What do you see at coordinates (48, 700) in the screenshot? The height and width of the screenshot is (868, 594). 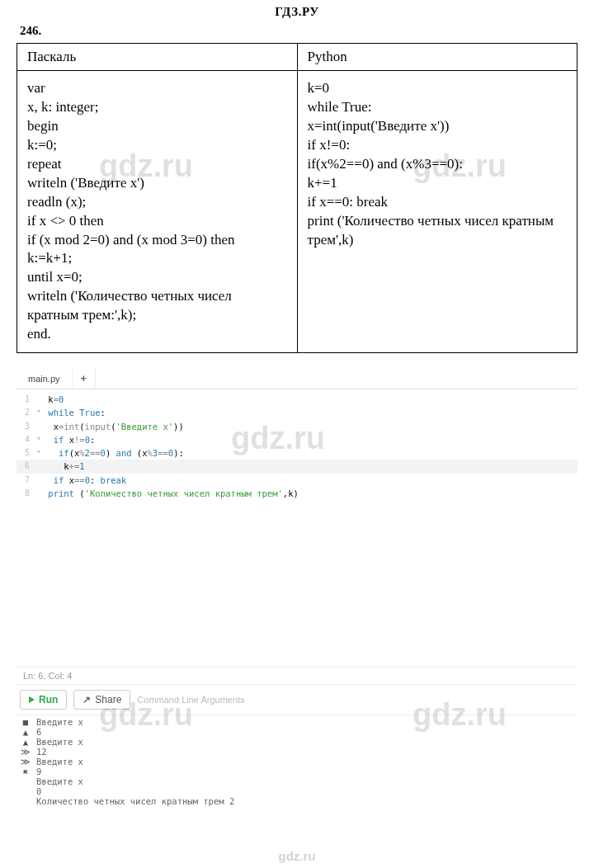 I see `run-label: Run` at bounding box center [48, 700].